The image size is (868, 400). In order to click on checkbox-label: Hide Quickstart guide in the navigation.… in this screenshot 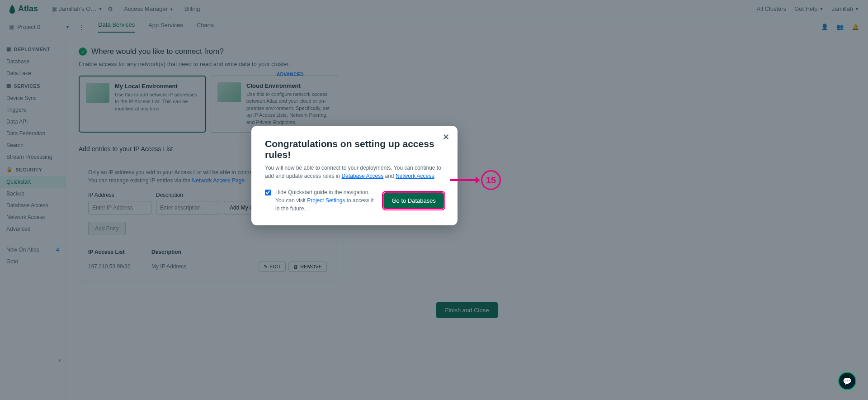, I will do `click(327, 200)`.